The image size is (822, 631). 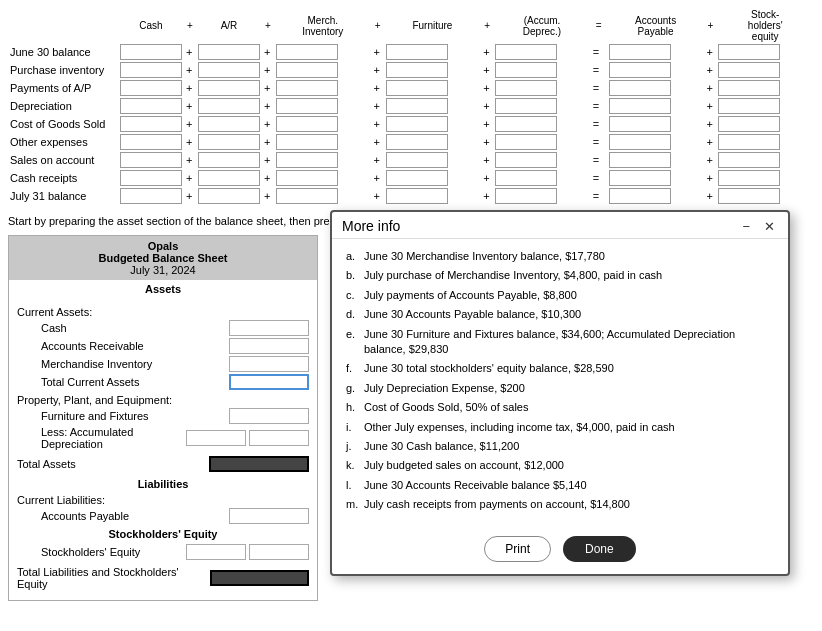 What do you see at coordinates (770, 226) in the screenshot?
I see `close-button: ✕` at bounding box center [770, 226].